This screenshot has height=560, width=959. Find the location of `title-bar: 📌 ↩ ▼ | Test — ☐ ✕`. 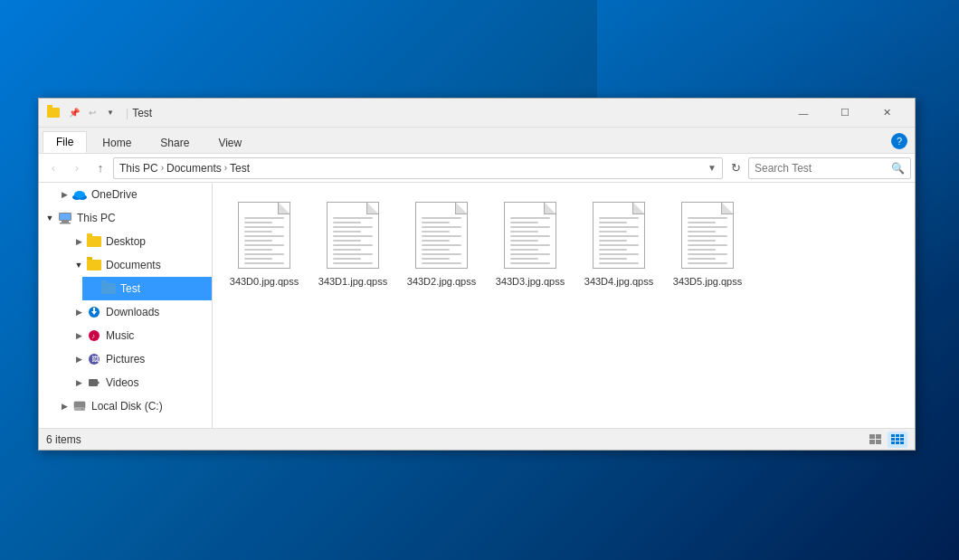

title-bar: 📌 ↩ ▼ | Test — ☐ ✕ is located at coordinates (477, 113).